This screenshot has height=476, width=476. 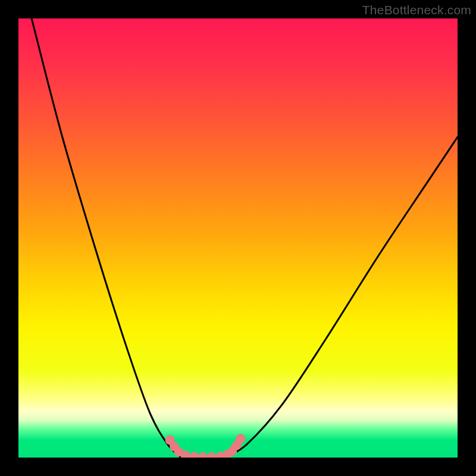 What do you see at coordinates (416, 10) in the screenshot?
I see `watermark-text: TheBottleneck.com` at bounding box center [416, 10].